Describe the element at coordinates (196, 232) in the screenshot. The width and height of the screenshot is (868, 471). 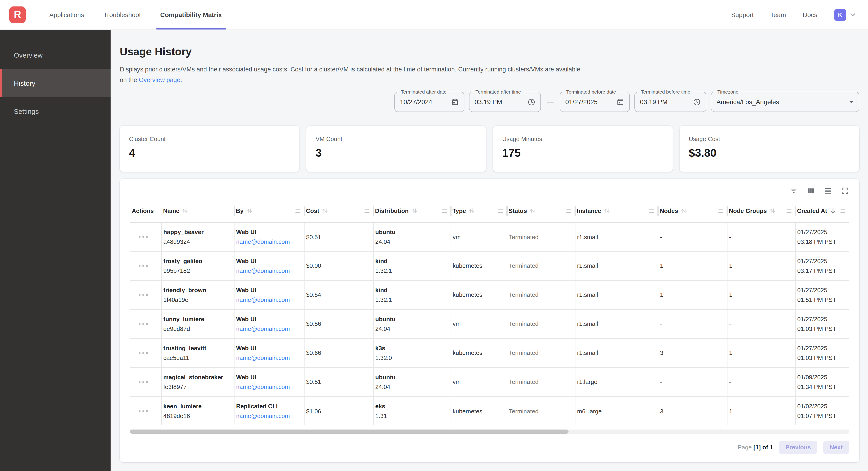
I see `cell-name-primary: happy_beaver` at that location.